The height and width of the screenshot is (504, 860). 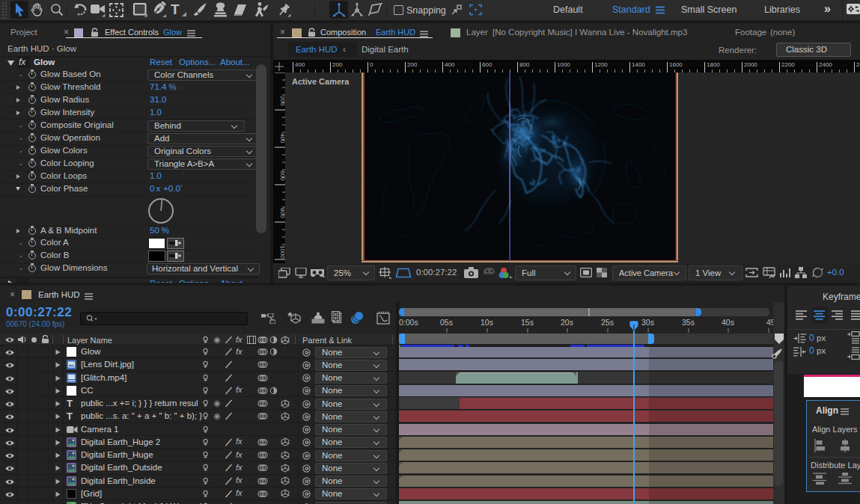 What do you see at coordinates (713, 64) in the screenshot?
I see `svg-text: 1800` at bounding box center [713, 64].